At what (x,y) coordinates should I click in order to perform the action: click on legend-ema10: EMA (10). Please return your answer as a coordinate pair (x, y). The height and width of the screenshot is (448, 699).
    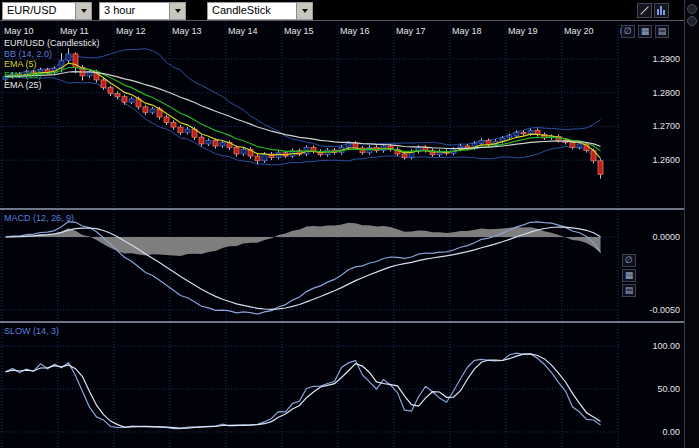
    Looking at the image, I should click on (52, 76).